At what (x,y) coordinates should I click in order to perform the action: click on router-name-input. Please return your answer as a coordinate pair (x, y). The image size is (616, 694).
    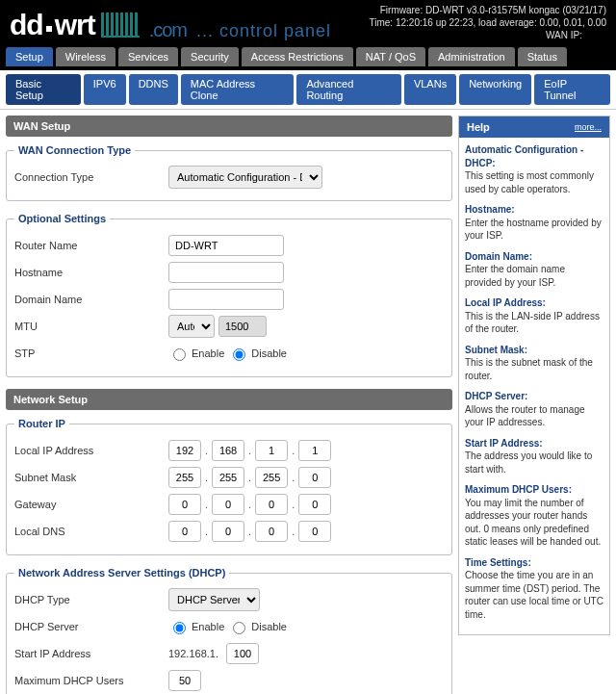
    Looking at the image, I should click on (226, 245).